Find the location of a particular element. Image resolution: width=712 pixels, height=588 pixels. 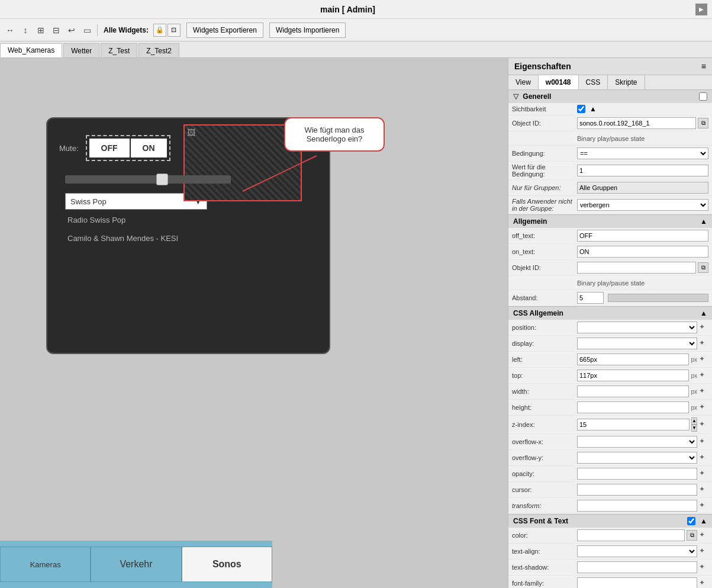

position-select is located at coordinates (637, 327).